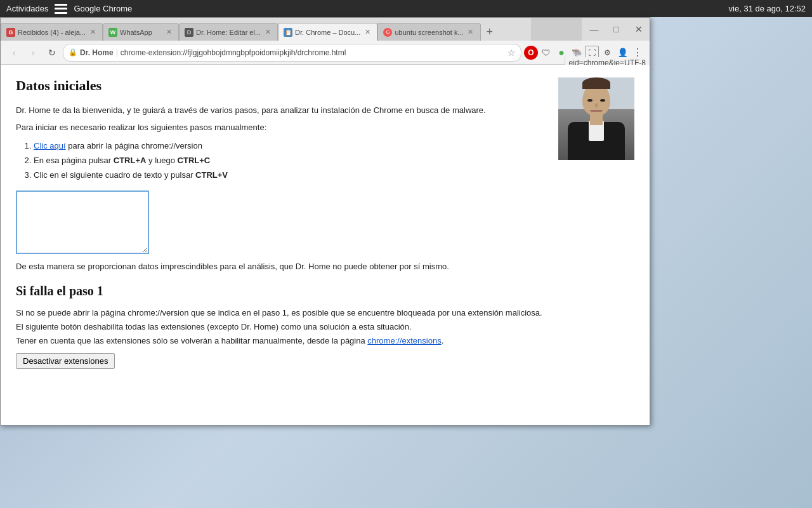 This screenshot has height=508, width=812. What do you see at coordinates (471, 32) in the screenshot?
I see `tab-ubuntu-close: ✕` at bounding box center [471, 32].